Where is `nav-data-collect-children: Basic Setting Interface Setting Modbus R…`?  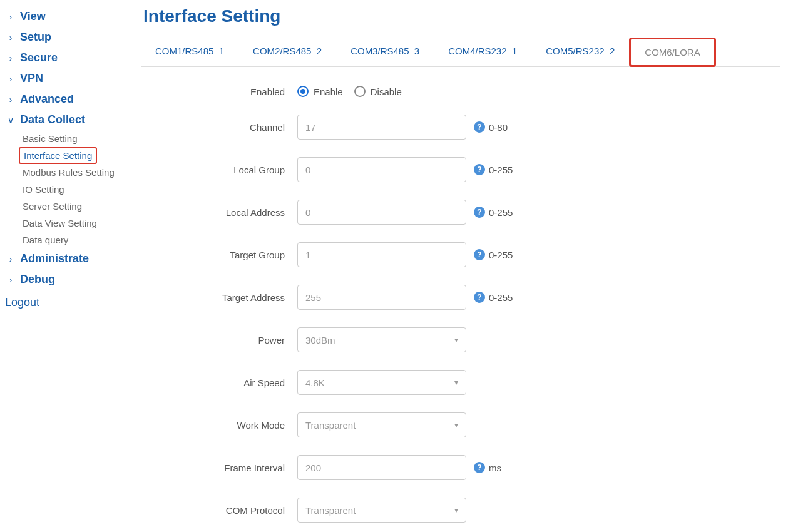
nav-data-collect-children: Basic Setting Interface Setting Modbus R… is located at coordinates (73, 189).